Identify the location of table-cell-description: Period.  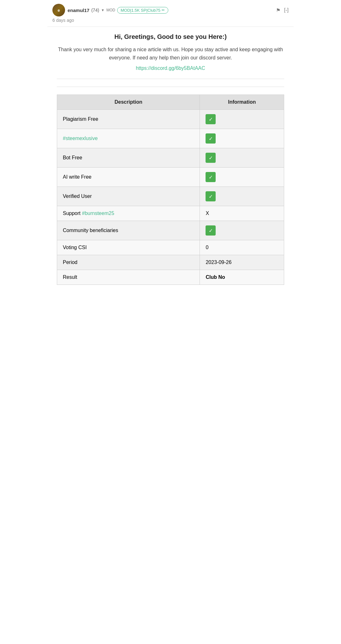
(129, 262).